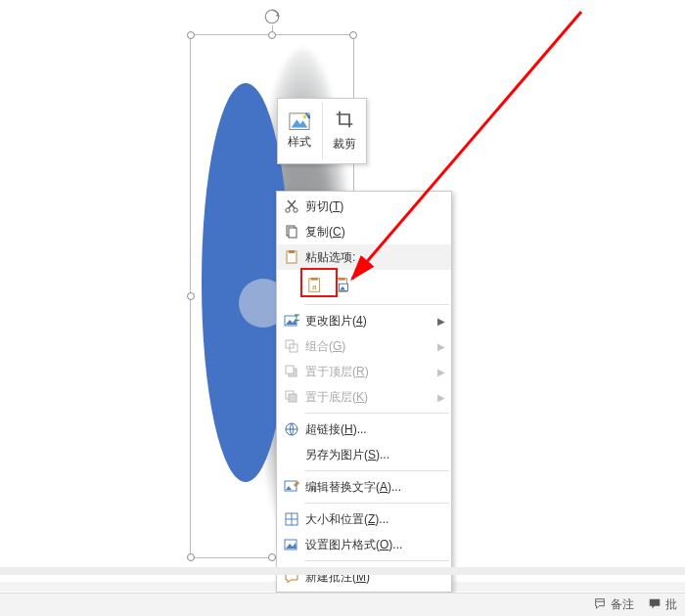 The height and width of the screenshot is (616, 685). I want to click on rotate-handle, so click(272, 17).